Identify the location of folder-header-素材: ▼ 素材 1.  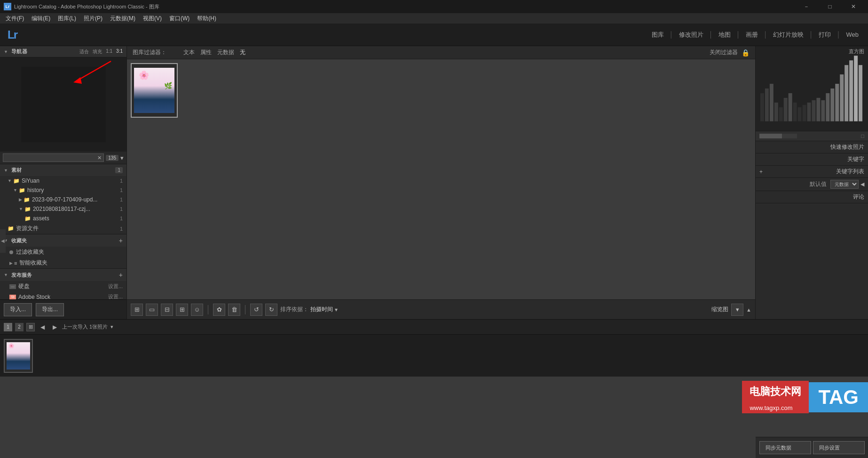
(63, 170).